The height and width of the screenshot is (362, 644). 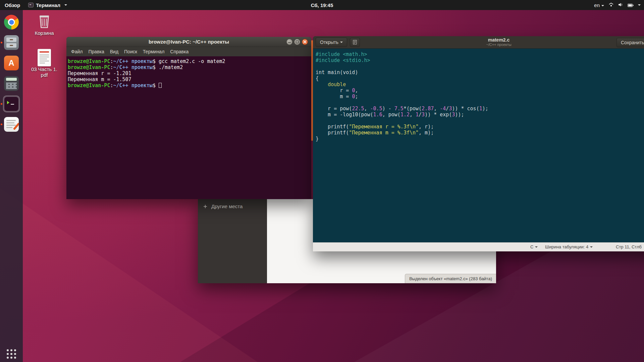 What do you see at coordinates (297, 42) in the screenshot?
I see `maximize-button` at bounding box center [297, 42].